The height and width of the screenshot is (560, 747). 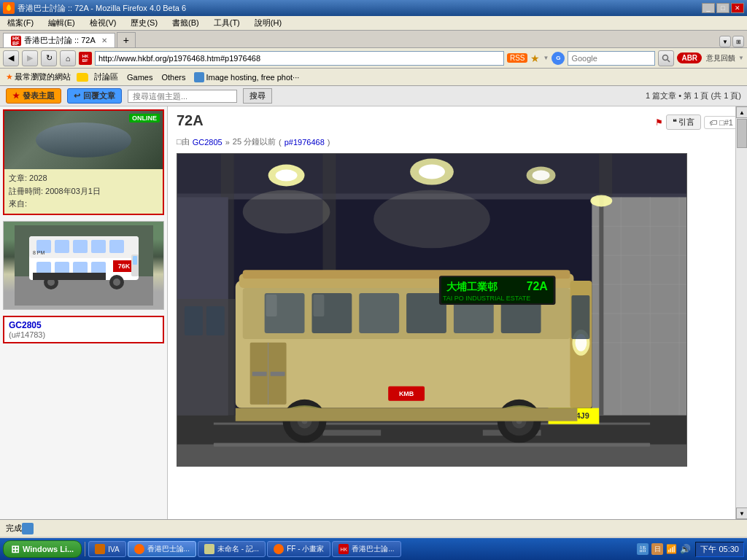 I want to click on bm-folder-icon, so click(x=82, y=77).